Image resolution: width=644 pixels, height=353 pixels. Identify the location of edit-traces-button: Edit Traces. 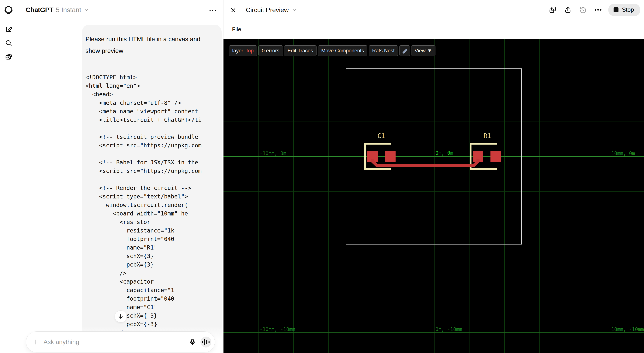
(300, 51).